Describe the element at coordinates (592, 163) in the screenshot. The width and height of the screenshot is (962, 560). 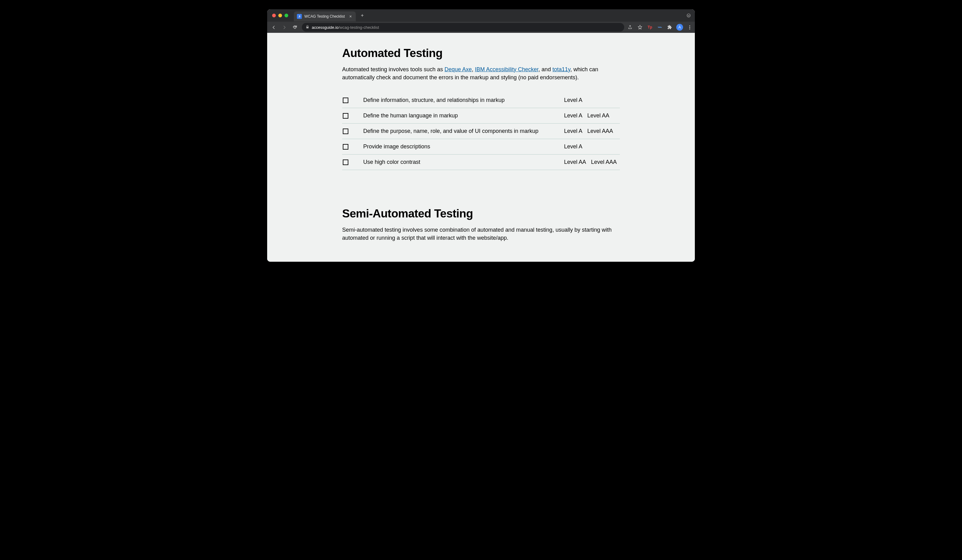
I see `level-badges: Level AA Level AAA` at that location.